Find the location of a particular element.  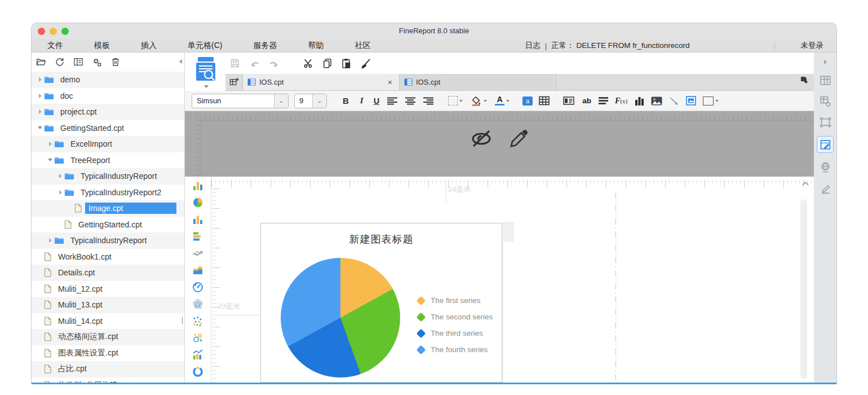

template-search-big-icon is located at coordinates (206, 74).